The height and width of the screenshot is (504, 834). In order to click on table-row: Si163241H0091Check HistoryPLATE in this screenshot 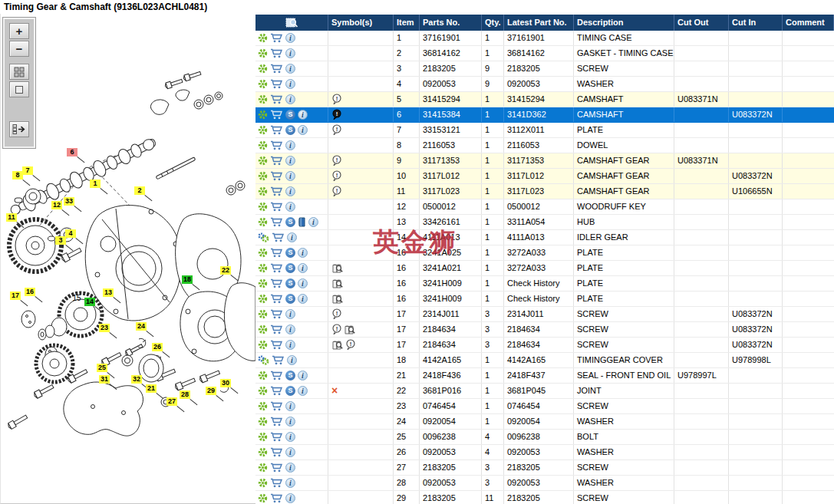, I will do `click(545, 284)`.